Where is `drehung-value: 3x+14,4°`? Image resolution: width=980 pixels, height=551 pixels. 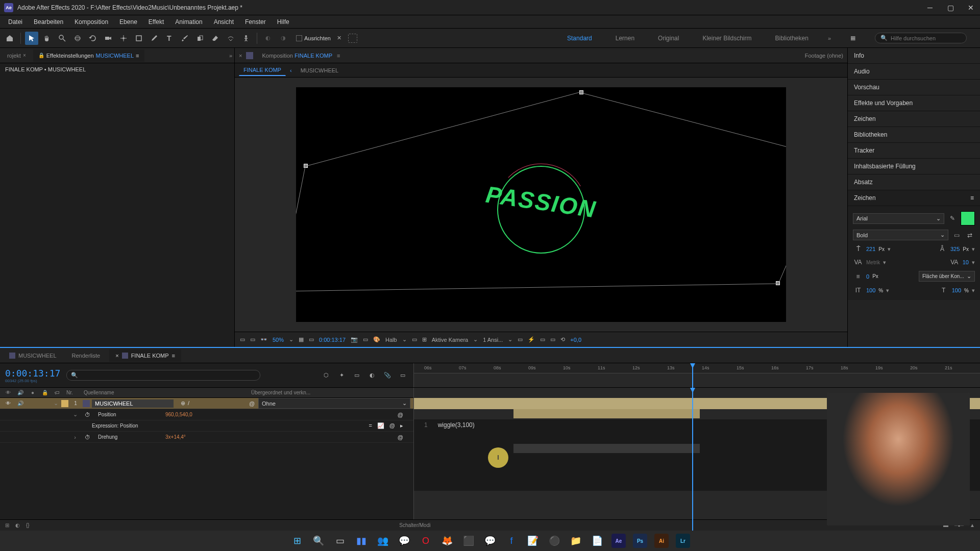 drehung-value: 3x+14,4° is located at coordinates (176, 437).